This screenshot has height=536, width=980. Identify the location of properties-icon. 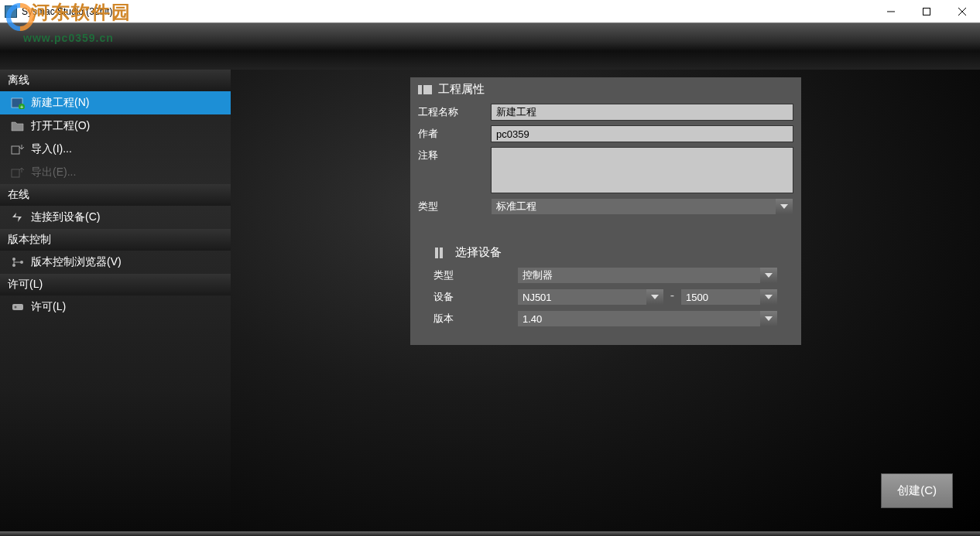
(425, 90).